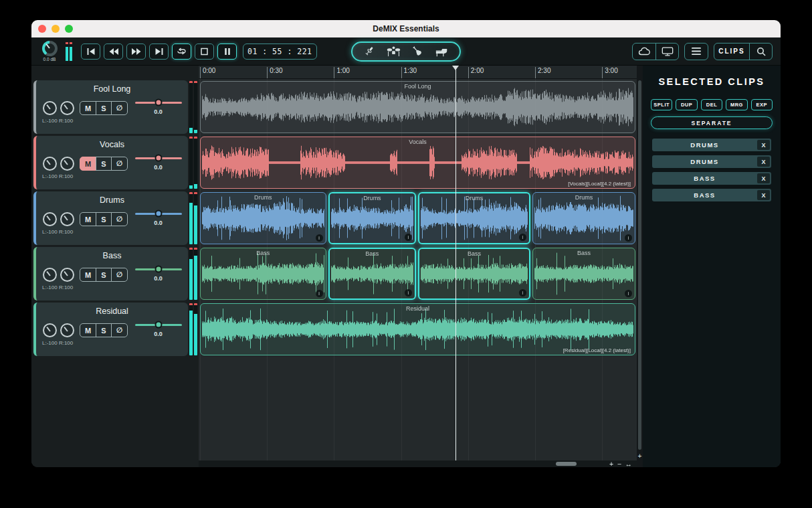 The image size is (812, 508). What do you see at coordinates (136, 52) in the screenshot?
I see `fast-forward-button` at bounding box center [136, 52].